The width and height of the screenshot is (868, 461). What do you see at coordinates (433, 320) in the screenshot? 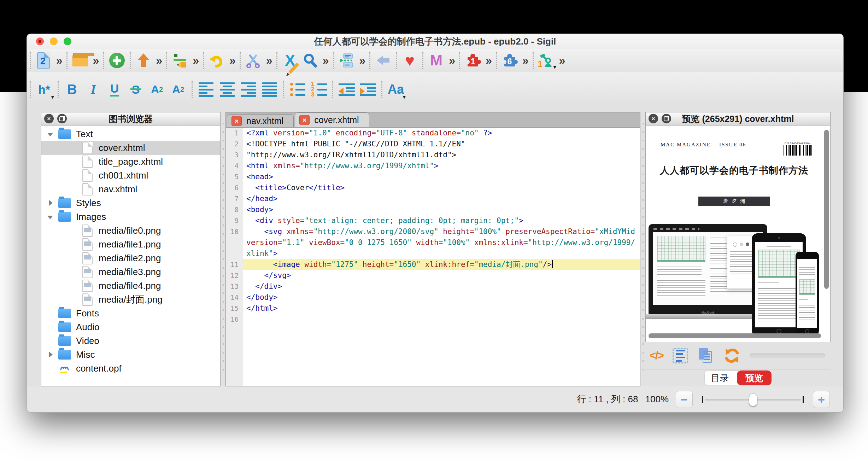
I see `code-line: 16` at bounding box center [433, 320].